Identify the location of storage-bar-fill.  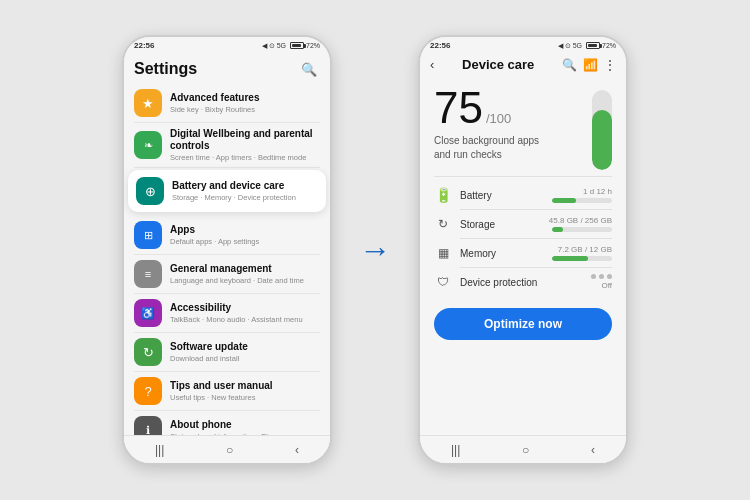
(558, 230).